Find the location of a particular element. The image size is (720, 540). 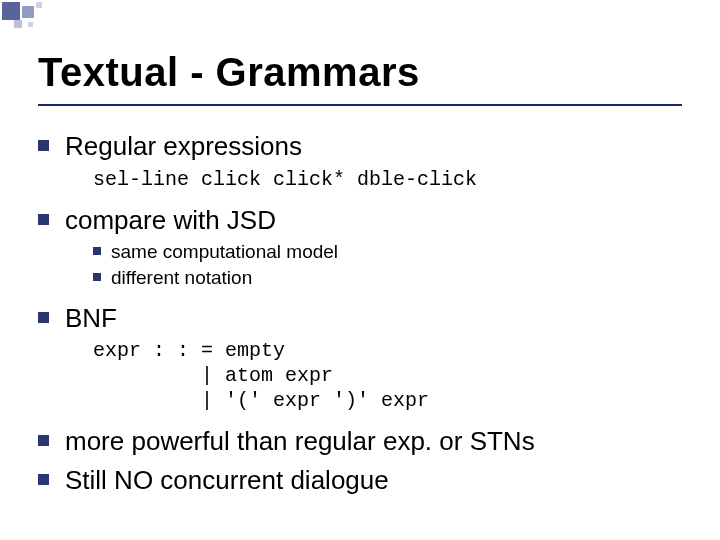

title-rule is located at coordinates (360, 105).